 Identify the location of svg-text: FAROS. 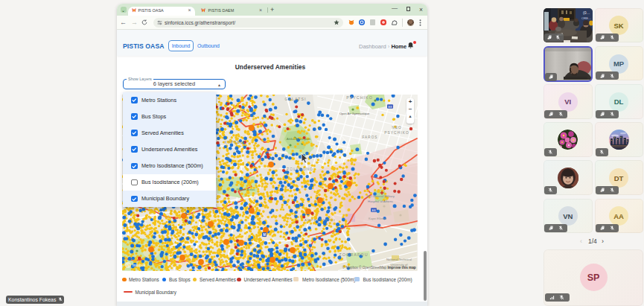
(369, 137).